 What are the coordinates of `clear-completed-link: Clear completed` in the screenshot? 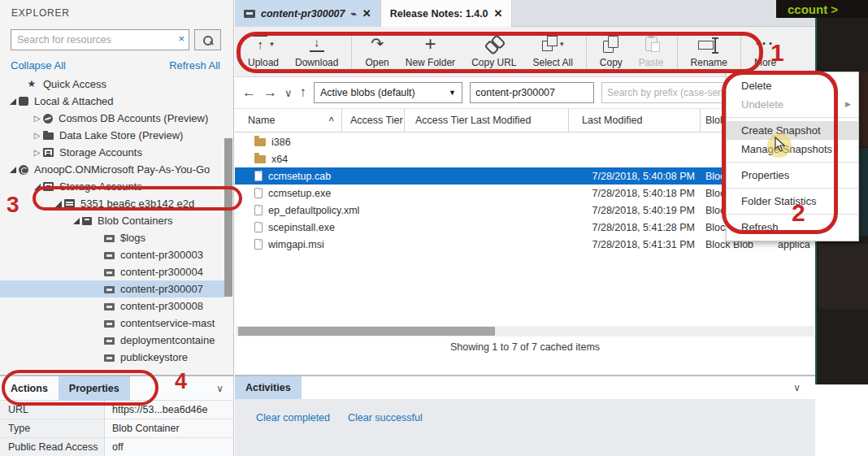 It's located at (293, 434).